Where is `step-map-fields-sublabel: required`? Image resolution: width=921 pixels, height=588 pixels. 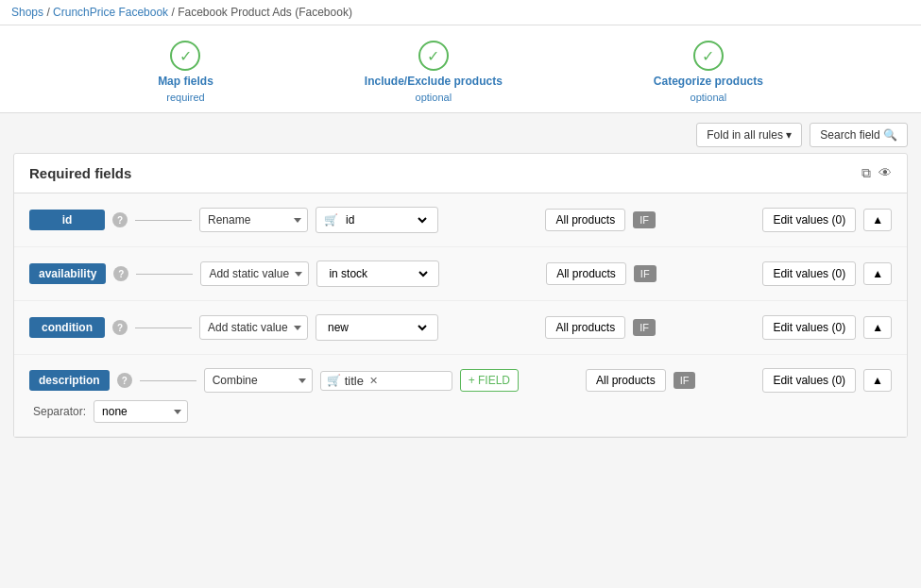
step-map-fields-sublabel: required is located at coordinates (185, 97).